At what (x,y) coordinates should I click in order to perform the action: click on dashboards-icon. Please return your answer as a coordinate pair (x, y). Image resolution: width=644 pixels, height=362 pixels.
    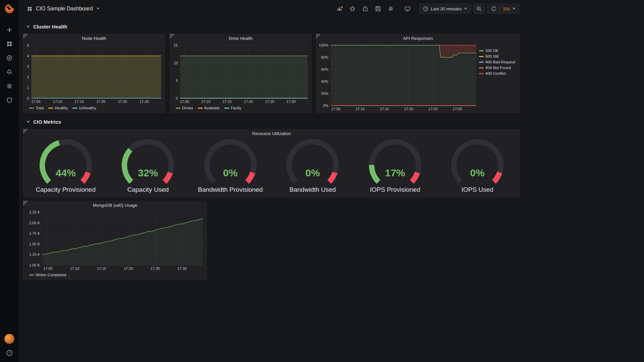
    Looking at the image, I should click on (9, 44).